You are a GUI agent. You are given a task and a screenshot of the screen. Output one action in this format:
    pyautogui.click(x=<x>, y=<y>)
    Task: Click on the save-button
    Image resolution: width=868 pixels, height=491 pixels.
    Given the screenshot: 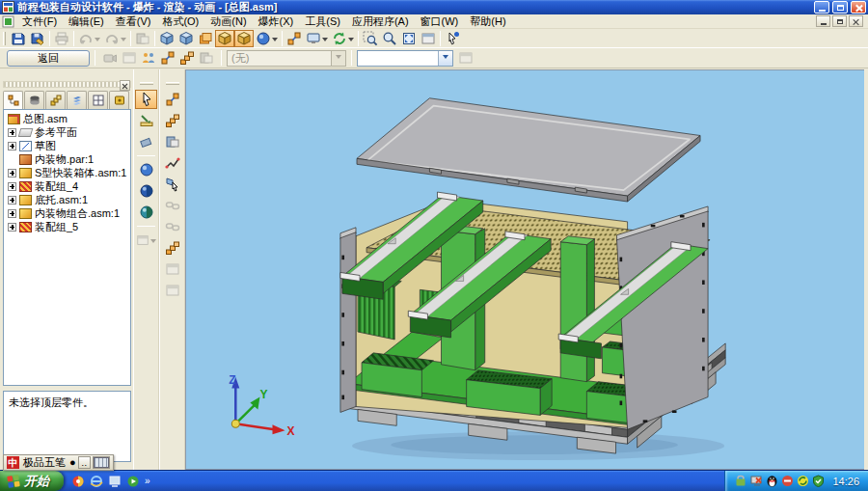 What is the action you would take?
    pyautogui.click(x=18, y=39)
    